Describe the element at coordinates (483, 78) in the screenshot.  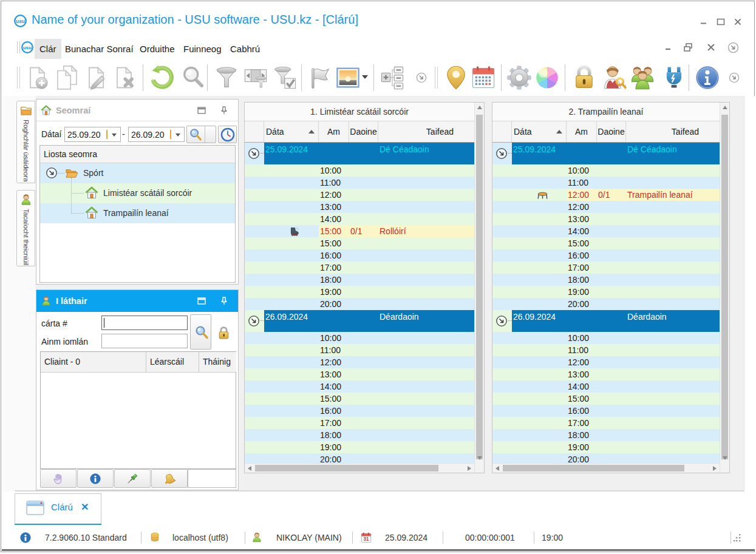
I see `calendar-icon` at that location.